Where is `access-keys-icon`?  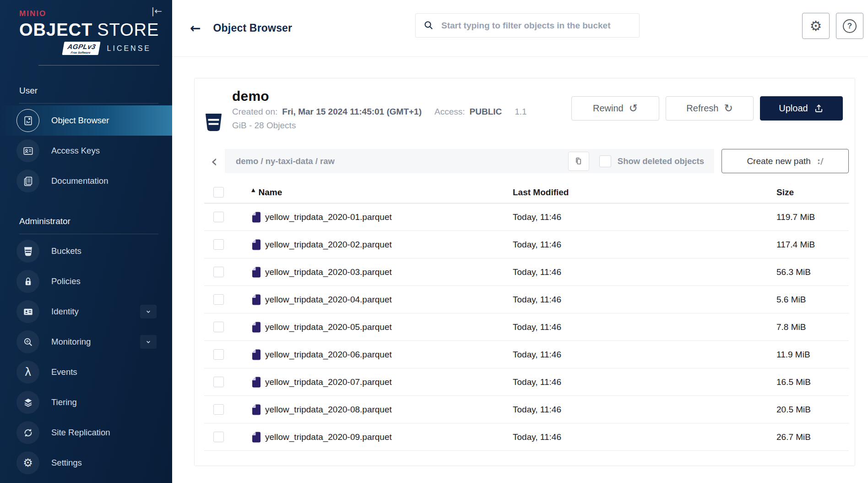 access-keys-icon is located at coordinates (28, 151).